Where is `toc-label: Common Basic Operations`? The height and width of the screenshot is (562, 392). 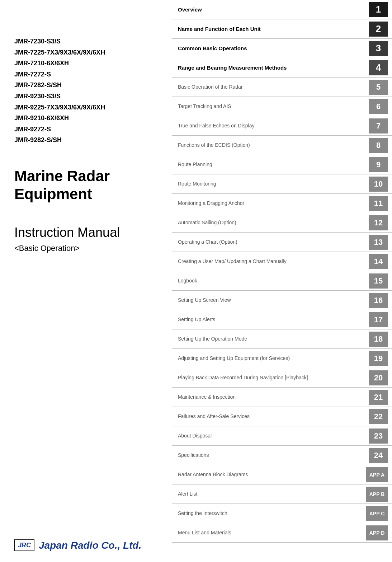
toc-label: Common Basic Operations is located at coordinates (273, 48).